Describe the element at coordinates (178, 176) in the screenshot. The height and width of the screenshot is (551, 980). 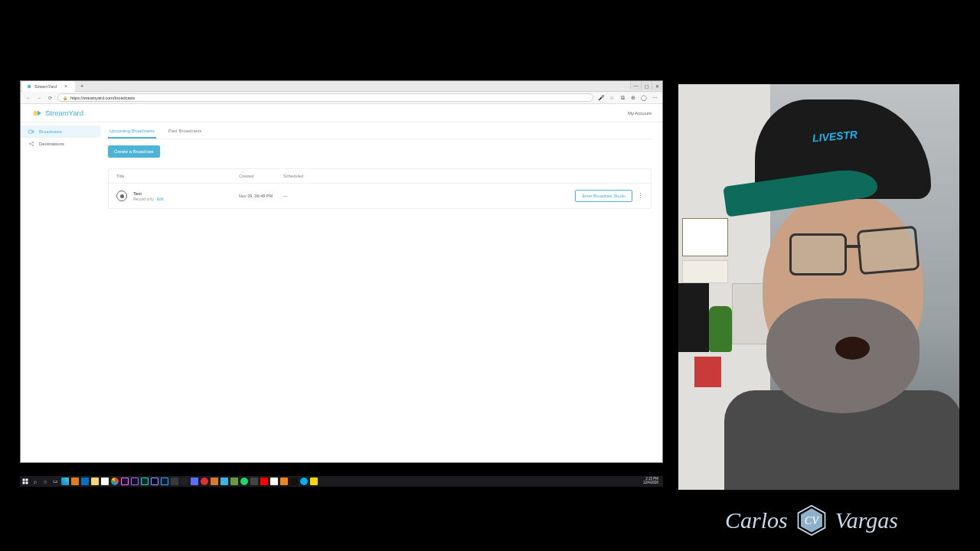
I see `col-title: Title` at that location.